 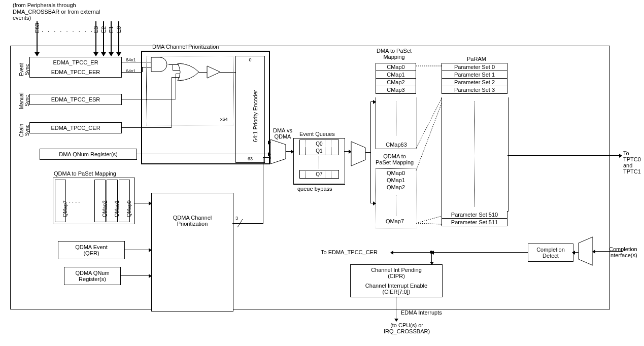 I want to click on cmap2: CMap2, so click(x=396, y=82).